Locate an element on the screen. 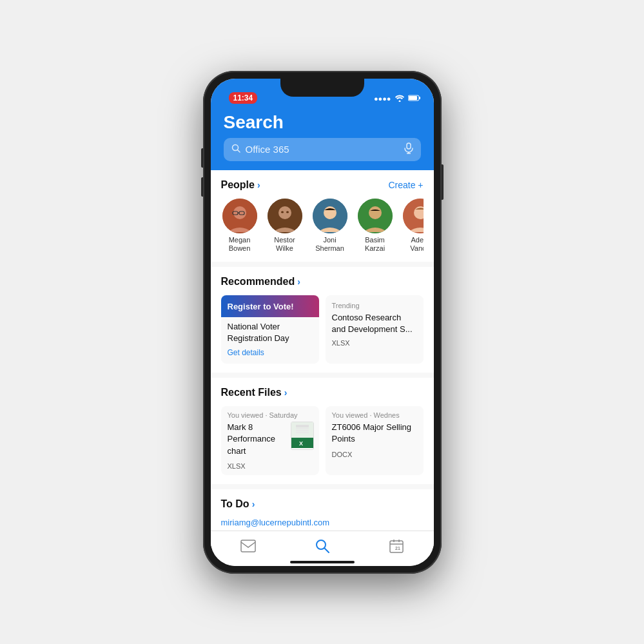  todo-section: To Do › miriamg@lucernepubintl.com is located at coordinates (322, 513).